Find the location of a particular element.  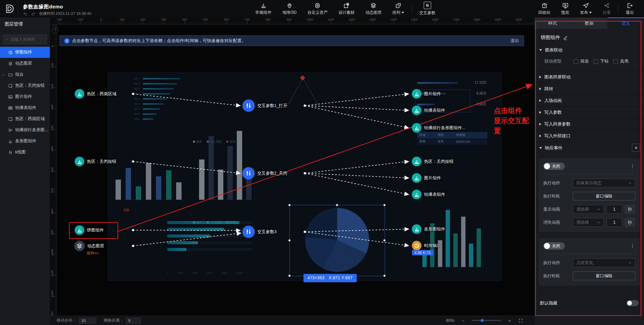

layer-search is located at coordinates (25, 39).